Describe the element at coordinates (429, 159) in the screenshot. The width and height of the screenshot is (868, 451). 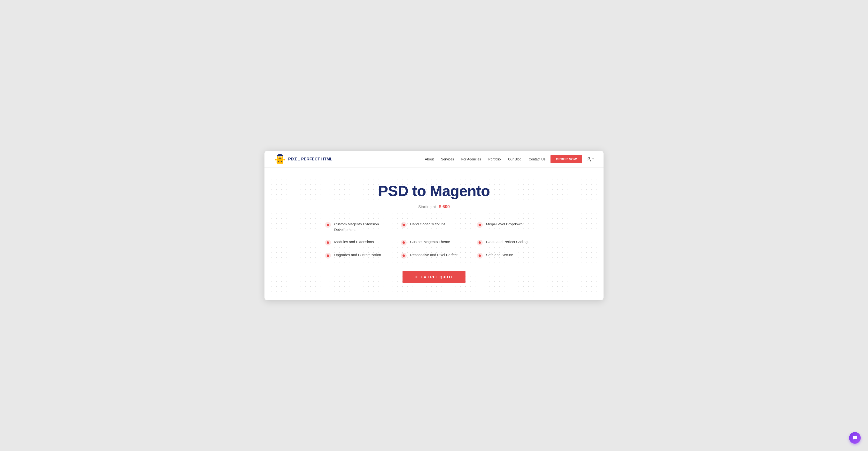
I see `nav-link-about: About` at that location.